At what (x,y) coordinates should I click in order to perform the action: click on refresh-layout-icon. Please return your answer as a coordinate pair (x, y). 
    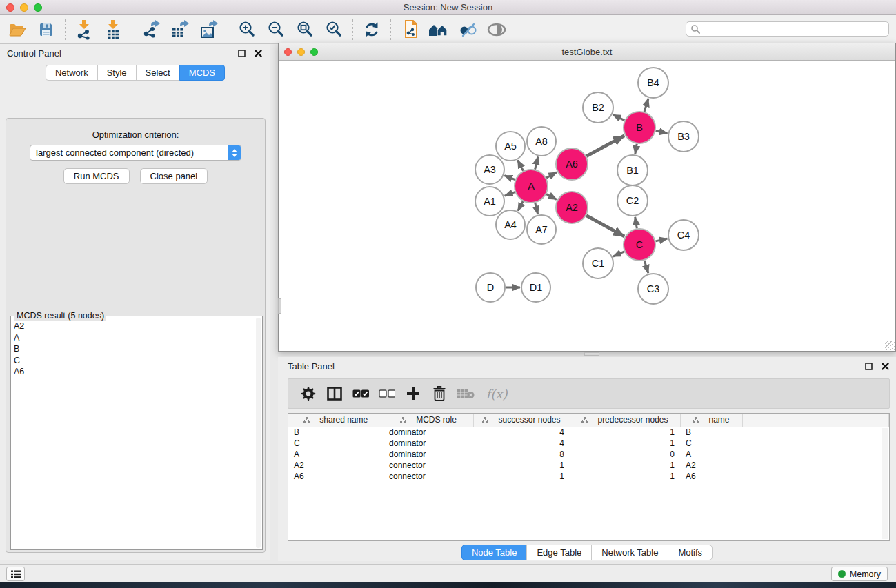
    Looking at the image, I should click on (372, 30).